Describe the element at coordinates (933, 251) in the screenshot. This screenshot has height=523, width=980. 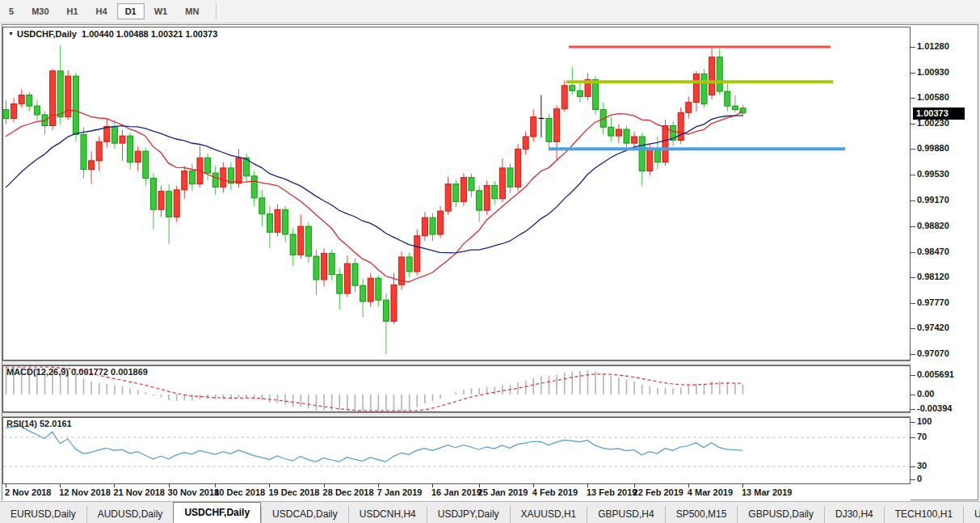
I see `price-axis-tick: 0.98470` at that location.